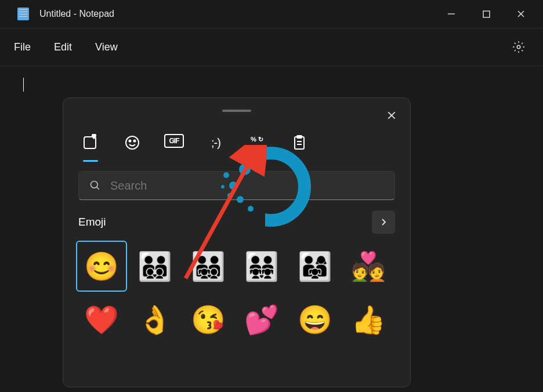 This screenshot has height=392, width=543. I want to click on chevron-right-icon, so click(383, 222).